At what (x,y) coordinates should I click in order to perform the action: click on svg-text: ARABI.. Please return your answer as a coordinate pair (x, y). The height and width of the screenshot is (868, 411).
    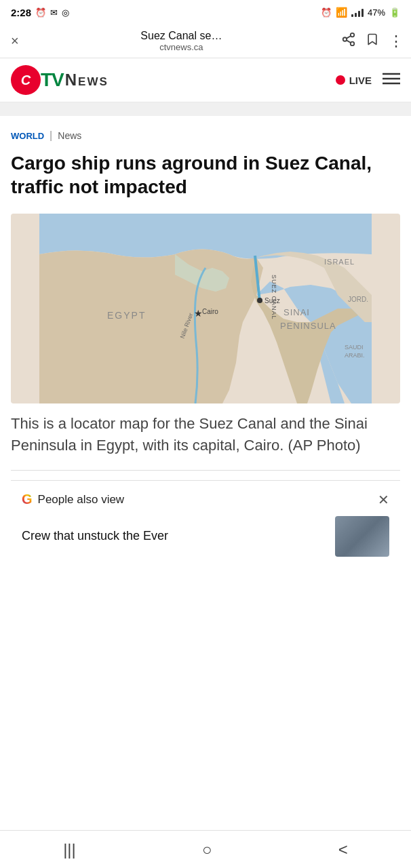
    Looking at the image, I should click on (355, 355).